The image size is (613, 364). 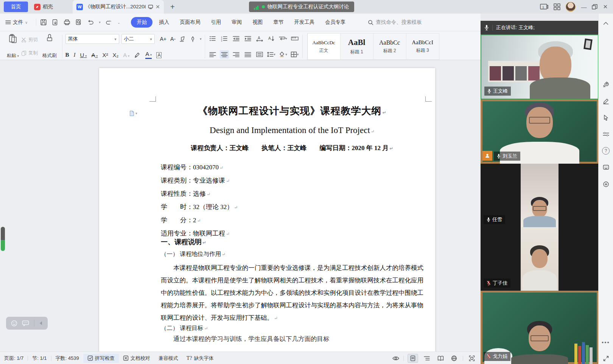 I want to click on adjust-sliders-icon, so click(x=606, y=134).